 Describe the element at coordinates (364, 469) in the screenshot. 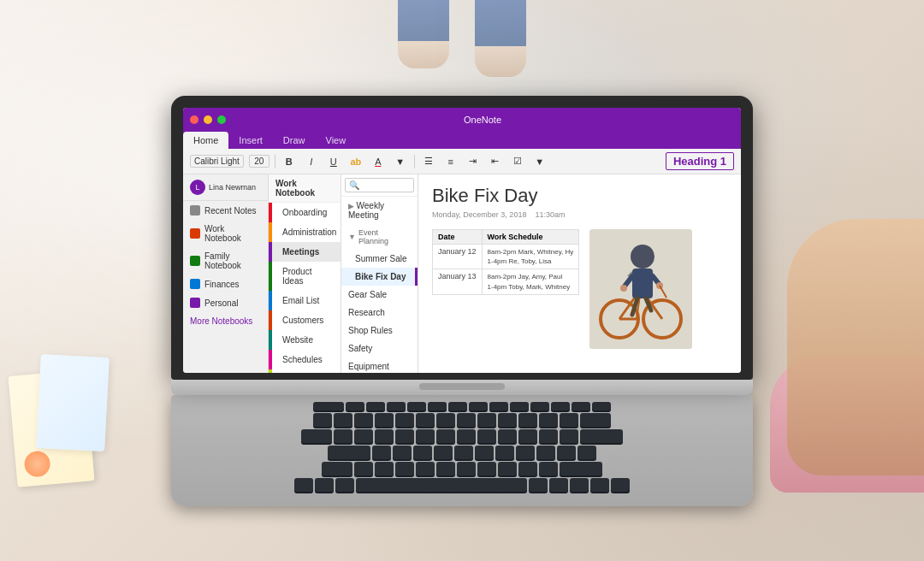

I see `z-key` at that location.